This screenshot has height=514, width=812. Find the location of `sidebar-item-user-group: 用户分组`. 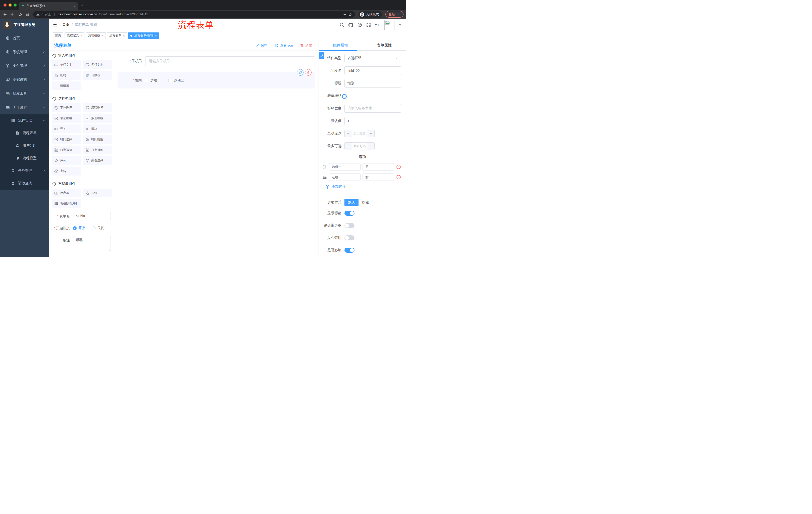

sidebar-item-user-group: 用户分组 is located at coordinates (25, 146).